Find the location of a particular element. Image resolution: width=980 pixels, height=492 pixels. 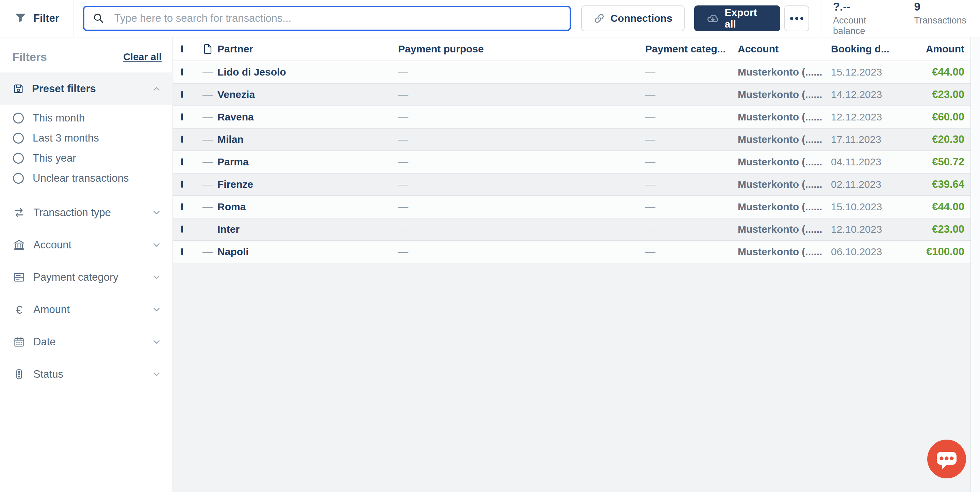

sidebar-section-amount: € Amount is located at coordinates (86, 310).